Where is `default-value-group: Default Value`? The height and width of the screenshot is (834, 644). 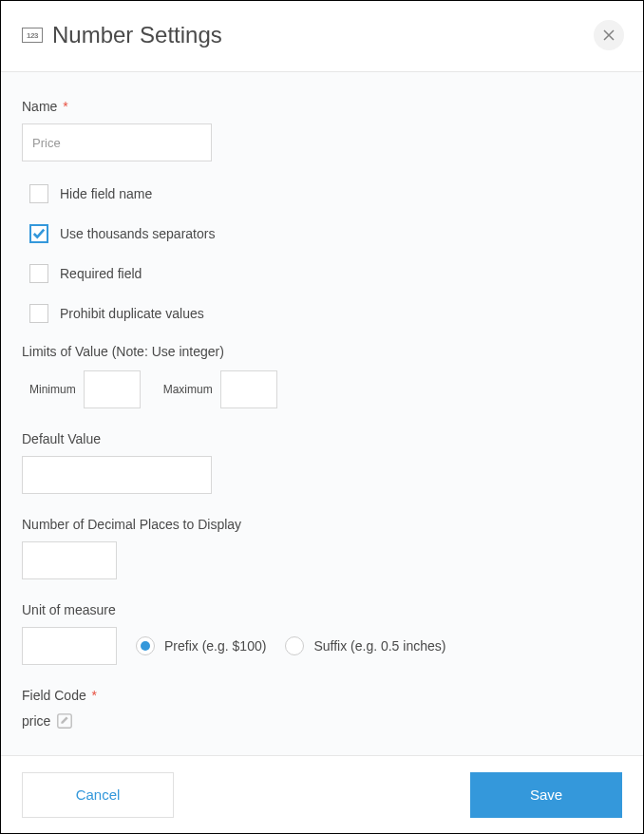 default-value-group: Default Value is located at coordinates (322, 463).